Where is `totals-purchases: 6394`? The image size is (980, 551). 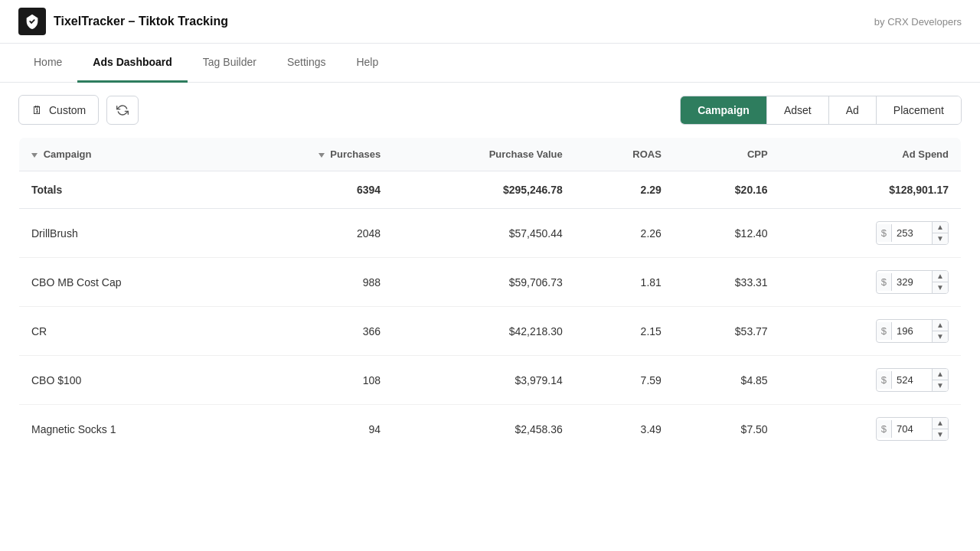 totals-purchases: 6394 is located at coordinates (312, 190).